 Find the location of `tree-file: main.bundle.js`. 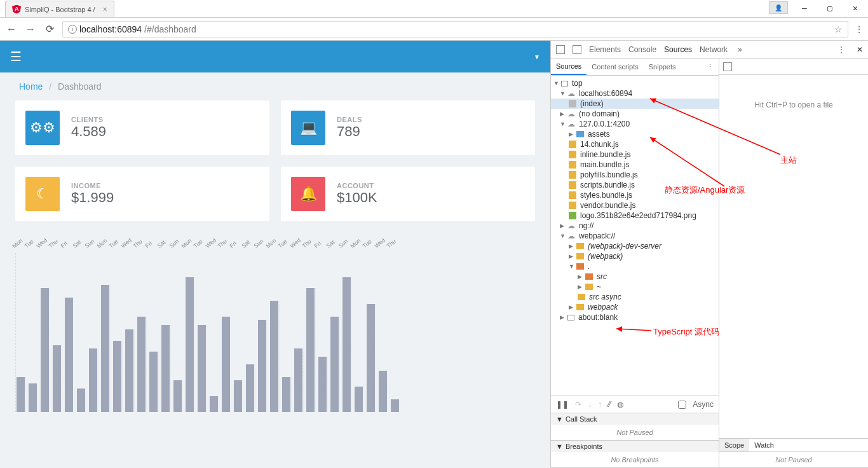

tree-file: main.bundle.js is located at coordinates (605, 165).